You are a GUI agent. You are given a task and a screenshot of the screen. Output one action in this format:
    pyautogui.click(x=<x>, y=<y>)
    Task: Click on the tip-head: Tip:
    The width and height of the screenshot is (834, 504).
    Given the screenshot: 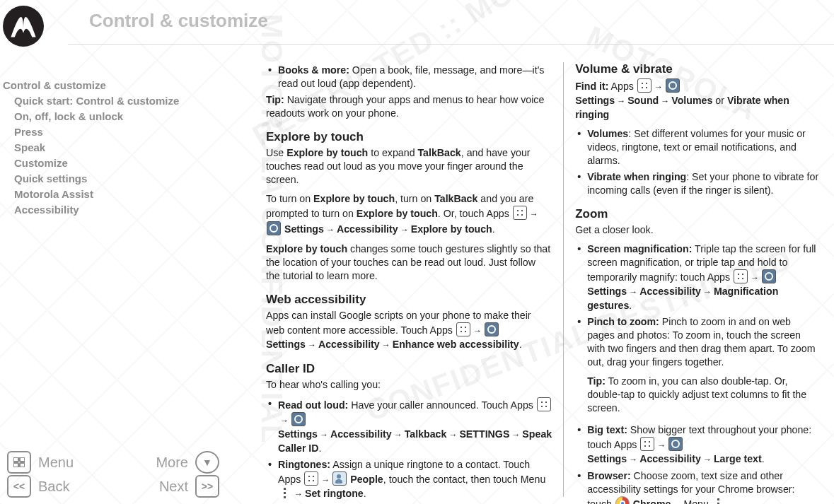 What is the action you would take?
    pyautogui.click(x=275, y=100)
    